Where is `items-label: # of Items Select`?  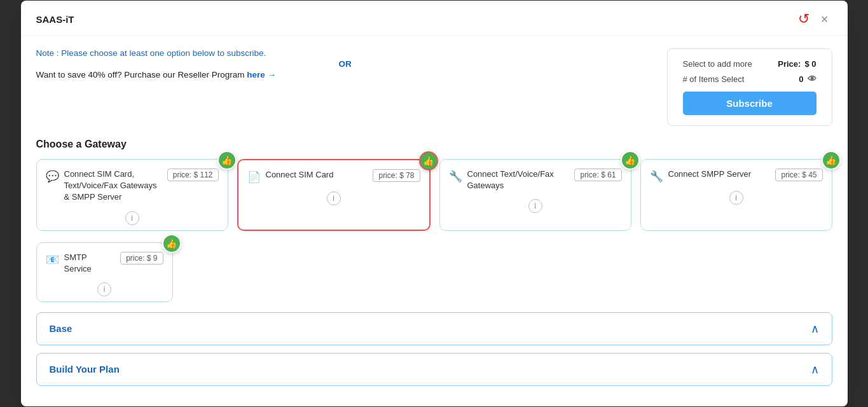 items-label: # of Items Select is located at coordinates (713, 79).